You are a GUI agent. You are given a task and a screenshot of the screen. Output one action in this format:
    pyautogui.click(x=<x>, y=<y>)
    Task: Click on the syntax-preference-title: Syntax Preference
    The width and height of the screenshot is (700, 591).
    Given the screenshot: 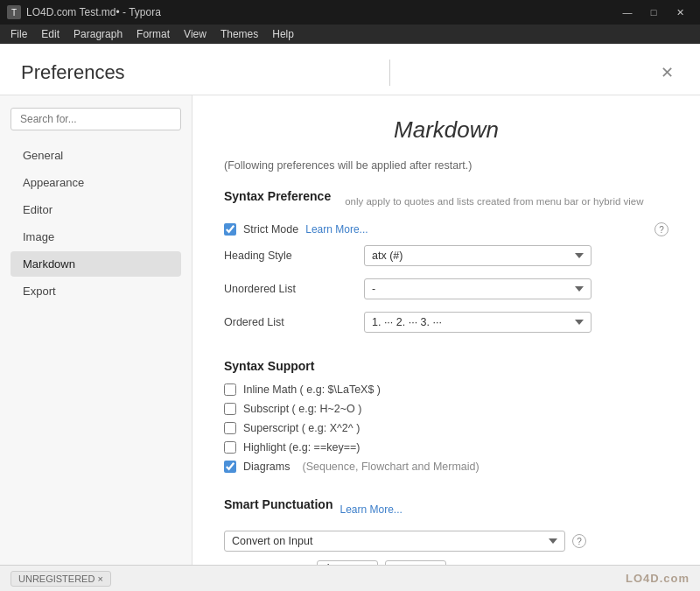 What is the action you would take?
    pyautogui.click(x=277, y=196)
    